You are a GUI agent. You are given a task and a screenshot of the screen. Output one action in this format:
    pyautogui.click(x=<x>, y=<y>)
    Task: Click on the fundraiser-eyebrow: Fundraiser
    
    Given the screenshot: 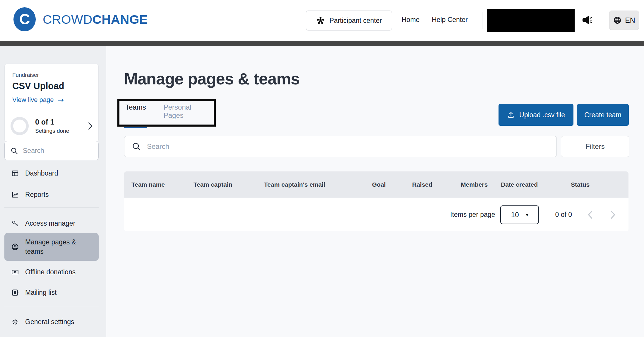 What is the action you would take?
    pyautogui.click(x=52, y=75)
    